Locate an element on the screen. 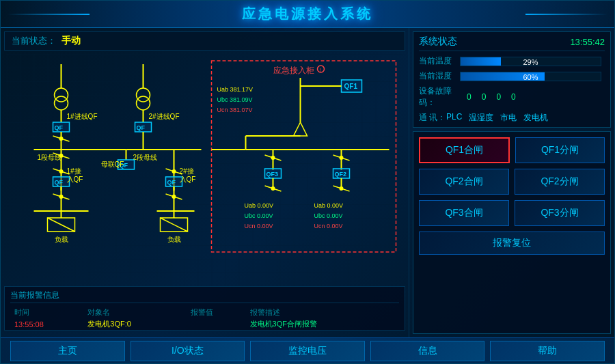  comm-items: PLC 温湿度 市电 发电机 is located at coordinates (497, 117).